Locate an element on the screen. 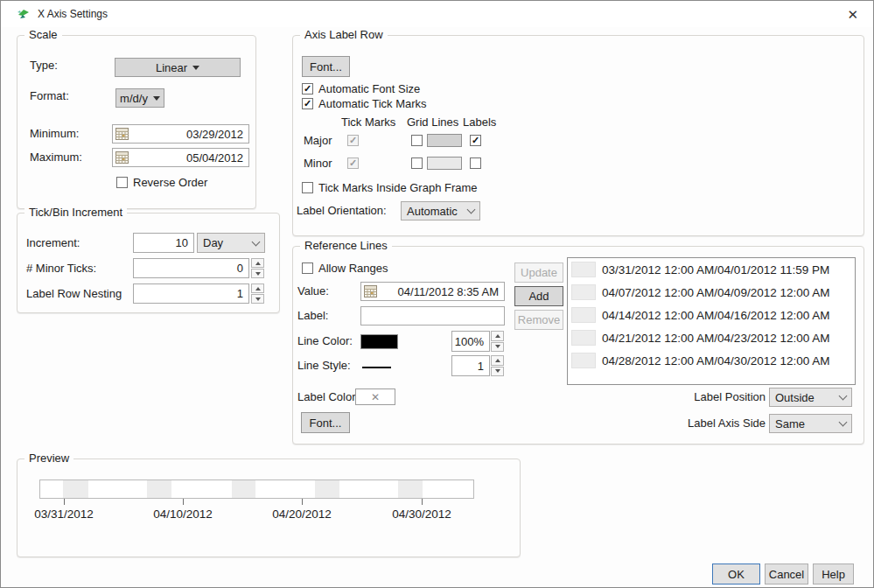 This screenshot has width=874, height=588. reference-line-item: 04/14/2012 12:00 AM/04/16/2012 12:00 AM is located at coordinates (711, 315).